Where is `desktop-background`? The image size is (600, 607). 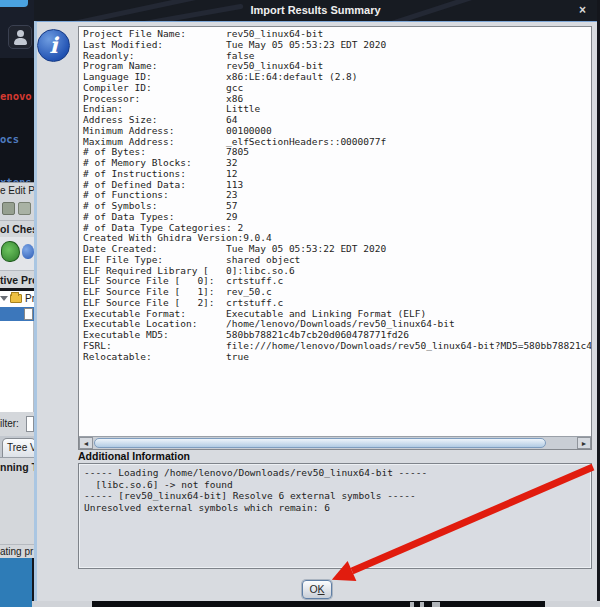 desktop-background is located at coordinates (16, 582).